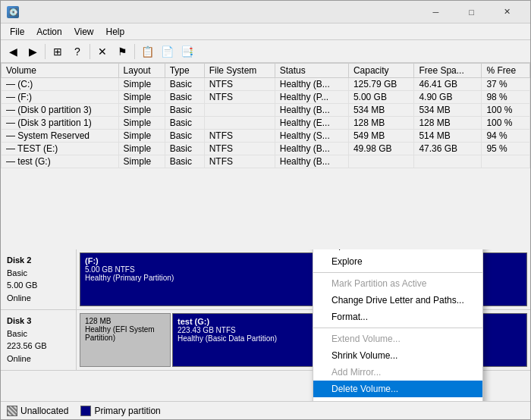 The width and height of the screenshot is (531, 420). Describe the element at coordinates (115, 32) in the screenshot. I see `menu-help: Help` at that location.